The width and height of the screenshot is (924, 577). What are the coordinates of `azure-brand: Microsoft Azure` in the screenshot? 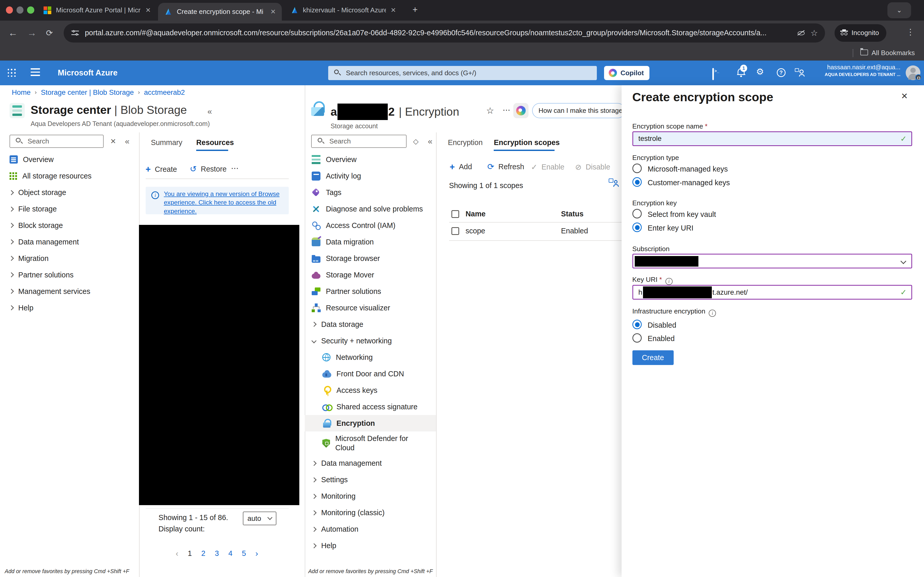 It's located at (88, 73).